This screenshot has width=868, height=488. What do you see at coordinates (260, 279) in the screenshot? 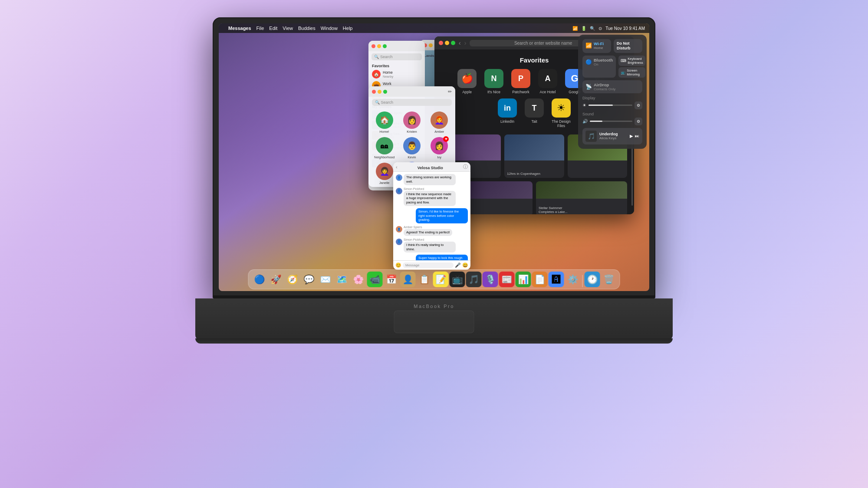
I see `dock-finder: 🔵` at bounding box center [260, 279].